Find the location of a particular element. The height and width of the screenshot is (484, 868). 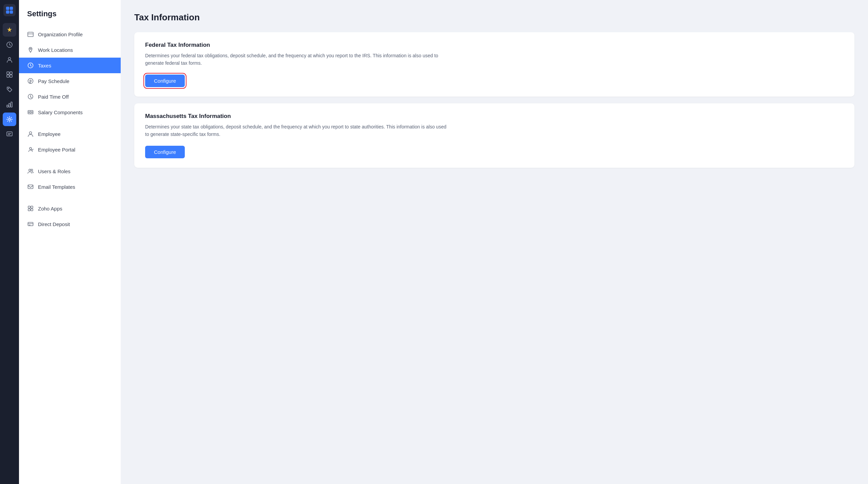

federal-tax-card: Federal Tax Information Determines your … is located at coordinates (494, 64).